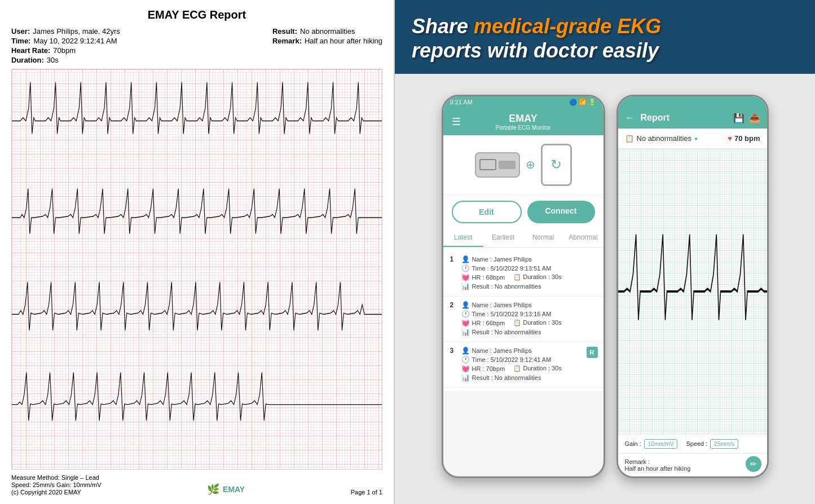 This screenshot has height=504, width=815. I want to click on device-circle, so click(488, 165).